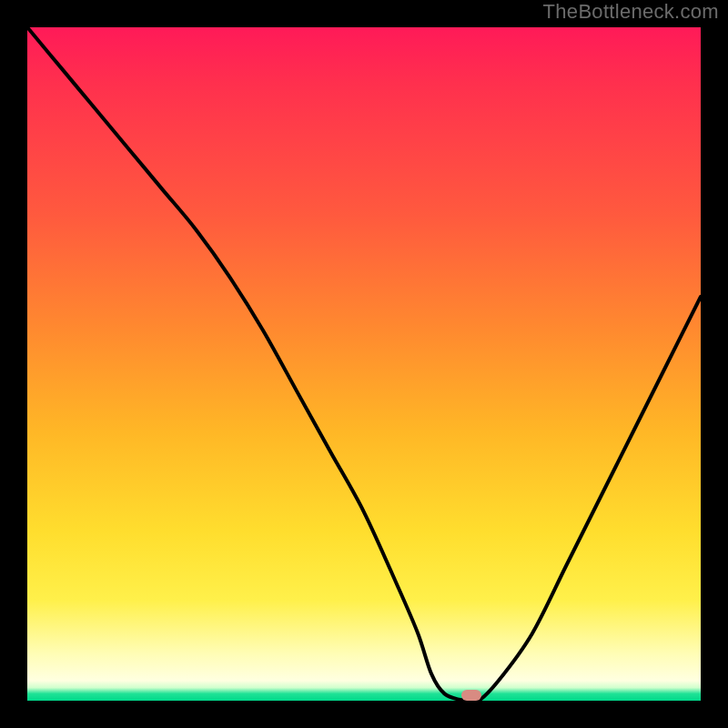 The height and width of the screenshot is (728, 728). What do you see at coordinates (632, 12) in the screenshot?
I see `watermark-text: TheBottleneck.com` at bounding box center [632, 12].